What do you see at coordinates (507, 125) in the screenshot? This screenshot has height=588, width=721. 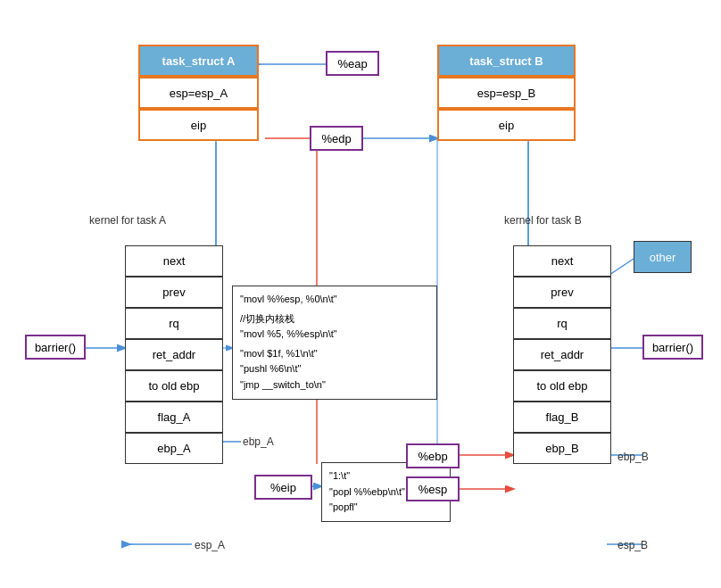 I see `task-struct-b-eip: eip` at bounding box center [507, 125].